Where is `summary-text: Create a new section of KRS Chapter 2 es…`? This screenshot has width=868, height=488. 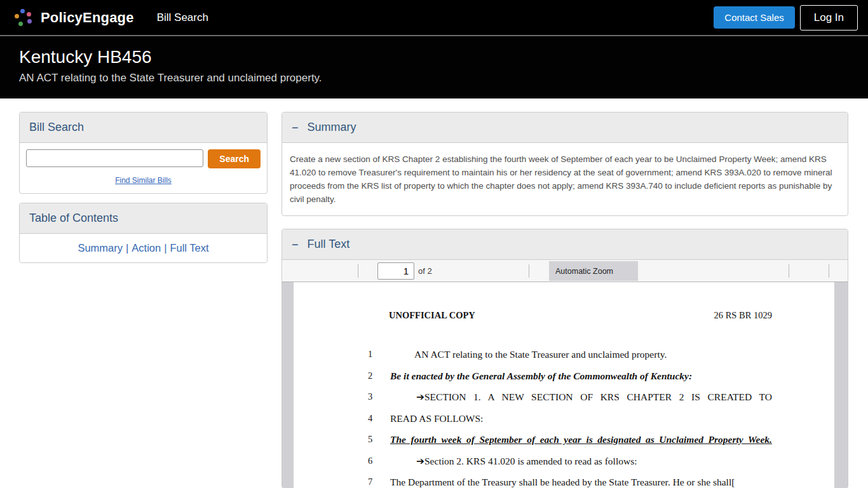
summary-text: Create a new section of KRS Chapter 2 es… is located at coordinates (565, 179).